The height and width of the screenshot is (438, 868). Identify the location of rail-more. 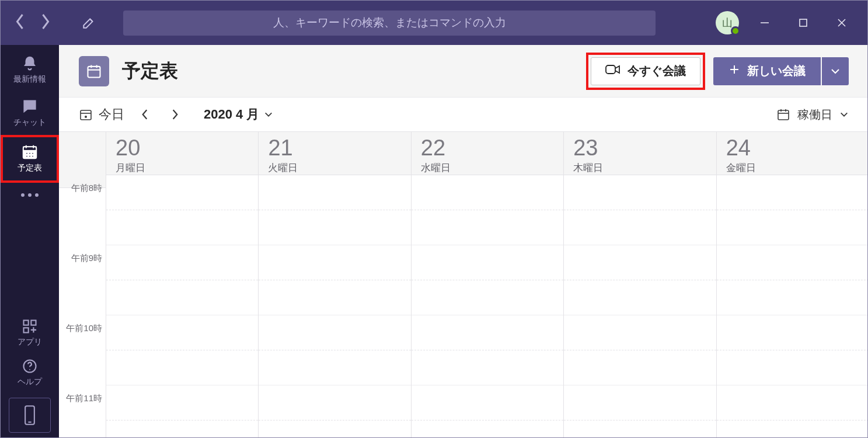
(30, 195).